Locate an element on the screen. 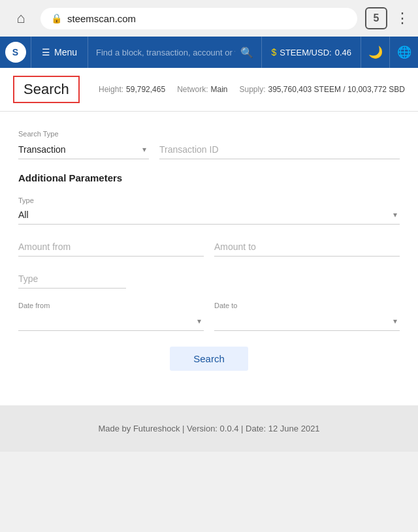  date-row: Date from ▾ Date to ▾ is located at coordinates (209, 316).